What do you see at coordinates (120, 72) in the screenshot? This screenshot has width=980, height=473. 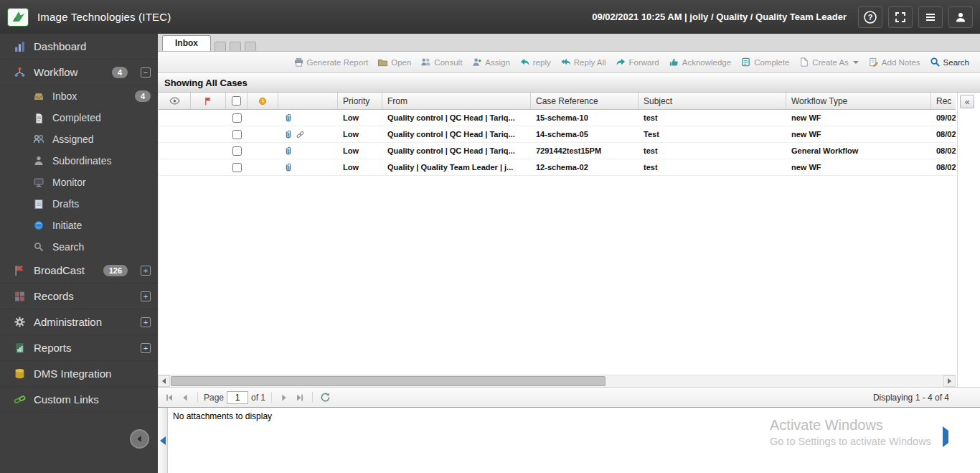 I see `workflow-count-badge: 4` at bounding box center [120, 72].